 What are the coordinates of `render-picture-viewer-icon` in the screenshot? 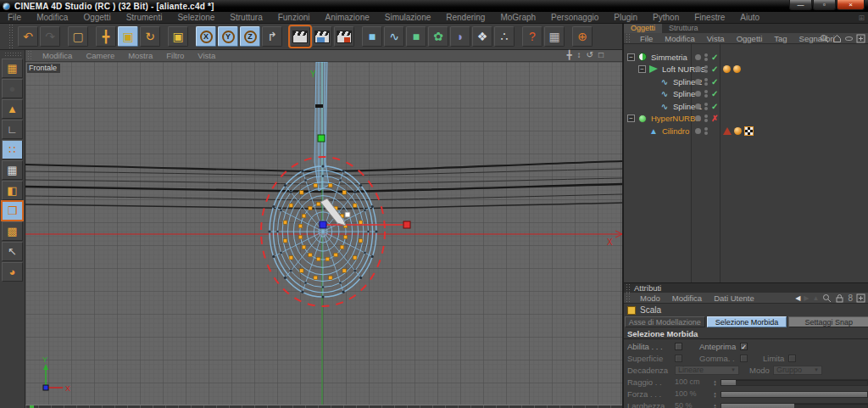 It's located at (322, 36).